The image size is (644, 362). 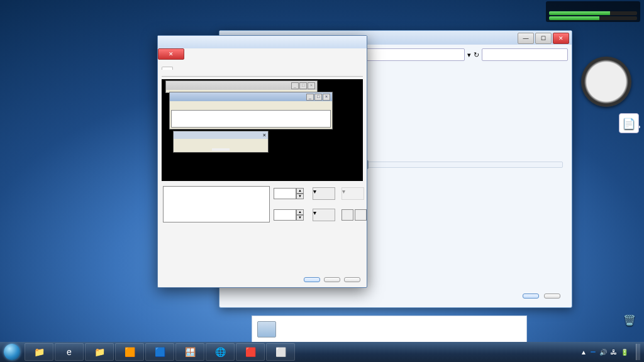 What do you see at coordinates (291, 194) in the screenshot?
I see `element-size-spinner: ▲▼` at bounding box center [291, 194].